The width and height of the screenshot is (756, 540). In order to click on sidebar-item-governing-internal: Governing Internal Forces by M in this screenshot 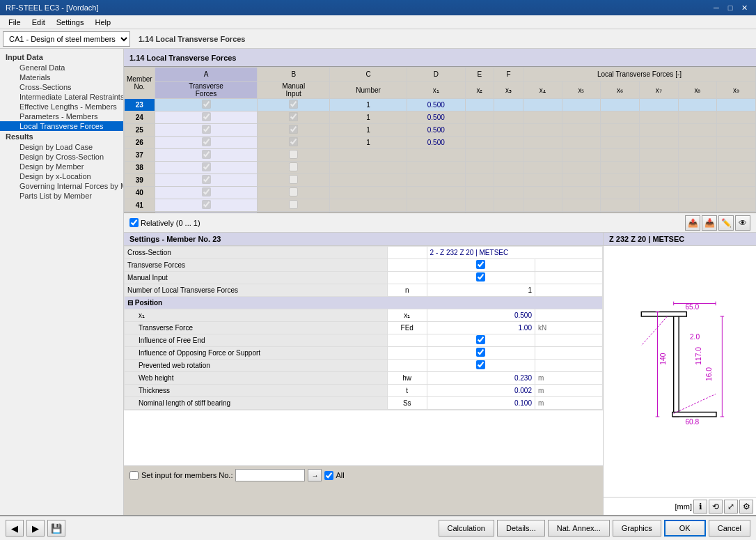, I will do `click(61, 186)`.